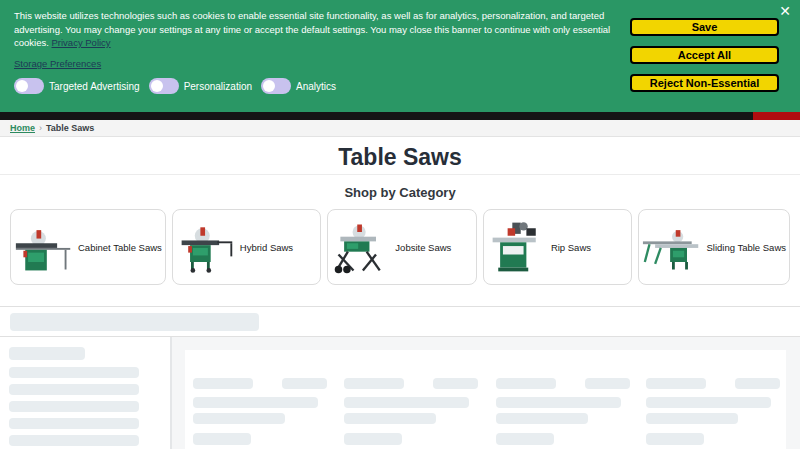  What do you see at coordinates (206, 247) in the screenshot?
I see `hybrid-saw-image` at bounding box center [206, 247].